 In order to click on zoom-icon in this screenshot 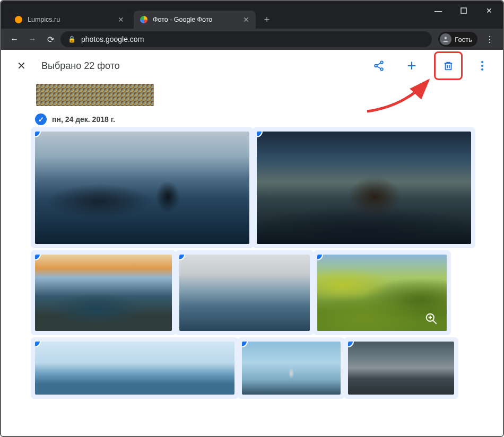, I will do `click(431, 319)`.